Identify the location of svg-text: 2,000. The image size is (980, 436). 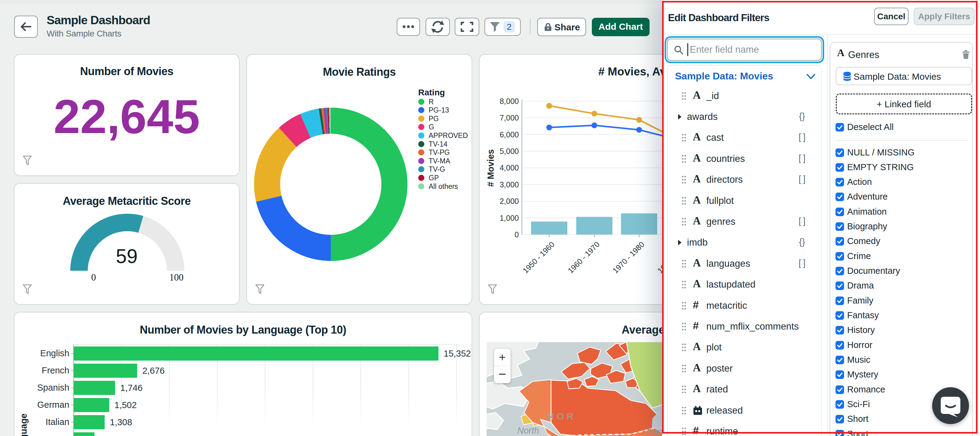
(509, 201).